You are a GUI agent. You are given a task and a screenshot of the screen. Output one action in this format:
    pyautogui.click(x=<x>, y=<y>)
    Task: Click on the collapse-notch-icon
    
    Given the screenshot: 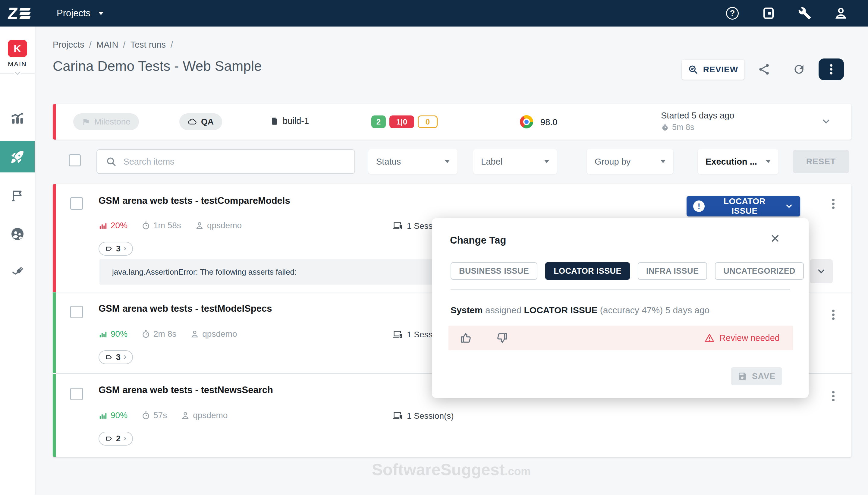 What is the action you would take?
    pyautogui.click(x=18, y=73)
    